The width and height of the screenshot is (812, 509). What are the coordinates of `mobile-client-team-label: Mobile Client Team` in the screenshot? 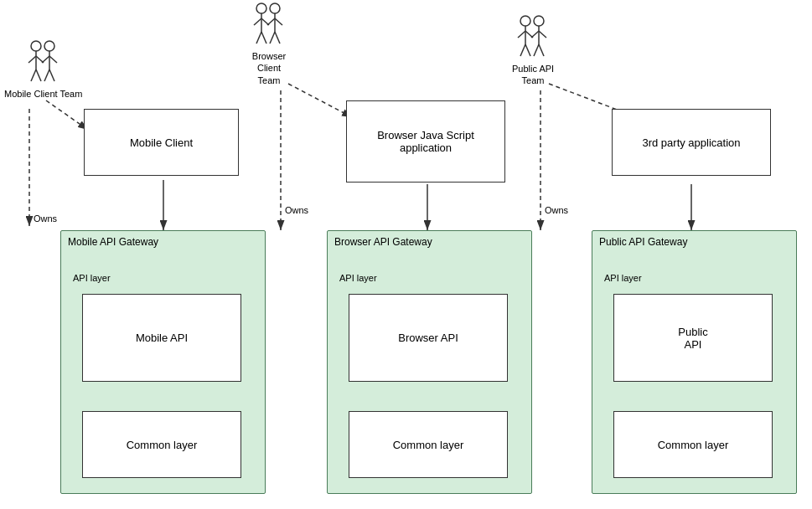 It's located at (44, 94).